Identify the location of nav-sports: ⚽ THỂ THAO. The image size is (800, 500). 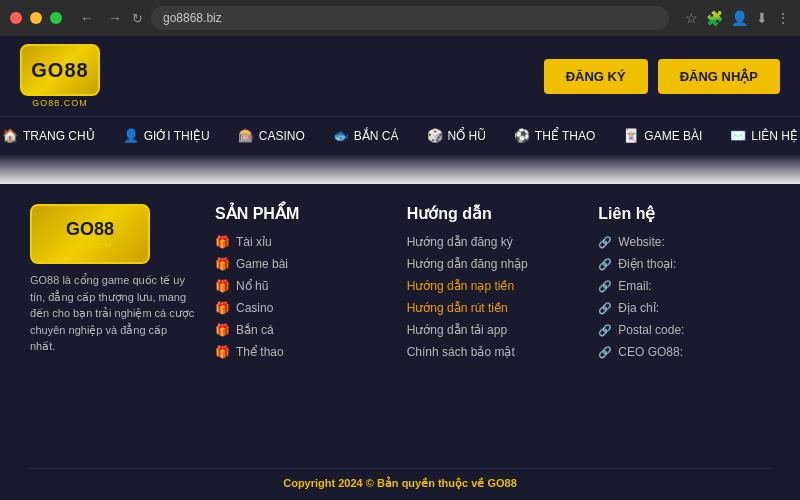
(554, 136).